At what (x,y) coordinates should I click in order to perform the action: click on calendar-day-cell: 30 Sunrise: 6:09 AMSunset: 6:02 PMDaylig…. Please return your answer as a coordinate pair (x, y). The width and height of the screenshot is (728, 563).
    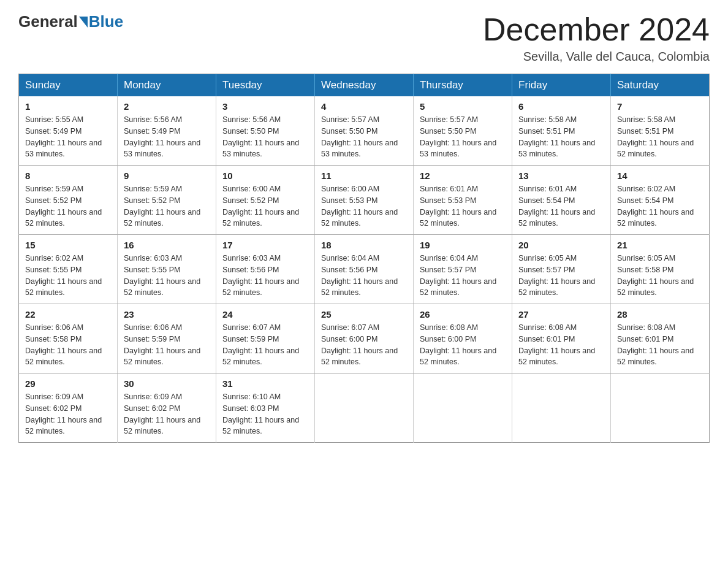
    Looking at the image, I should click on (167, 408).